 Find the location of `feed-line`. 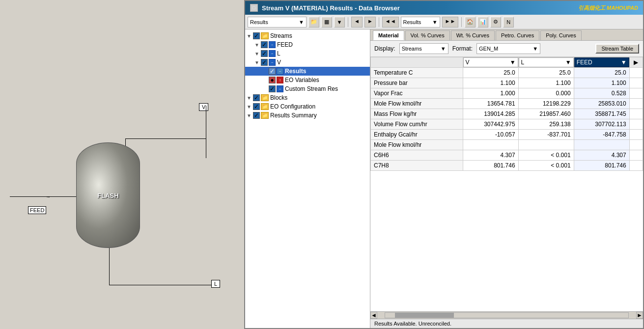

feed-line is located at coordinates (29, 196).